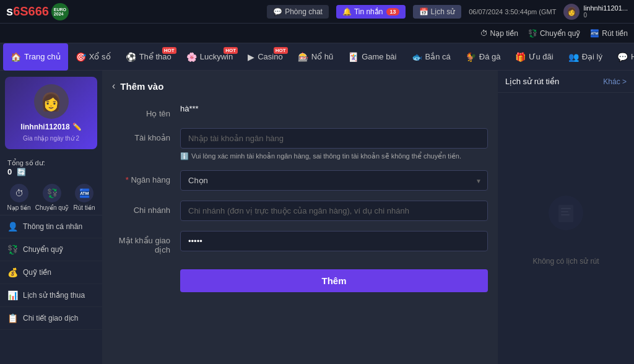 Image resolution: width=634 pixels, height=364 pixels. Describe the element at coordinates (431, 57) in the screenshot. I see `nav-item-banca: 🐟 Bắn cá` at that location.